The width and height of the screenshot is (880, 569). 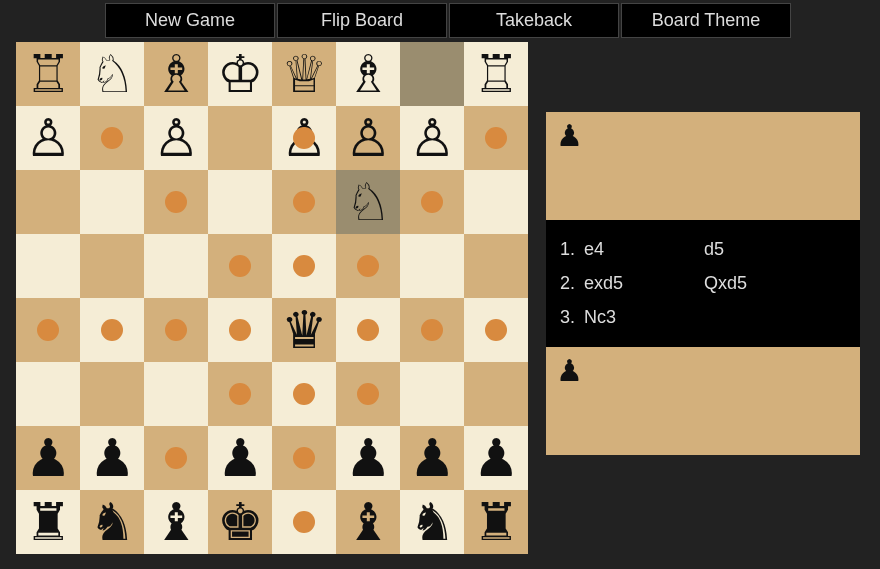 I want to click on takeback-button: Takeback, so click(x=534, y=20).